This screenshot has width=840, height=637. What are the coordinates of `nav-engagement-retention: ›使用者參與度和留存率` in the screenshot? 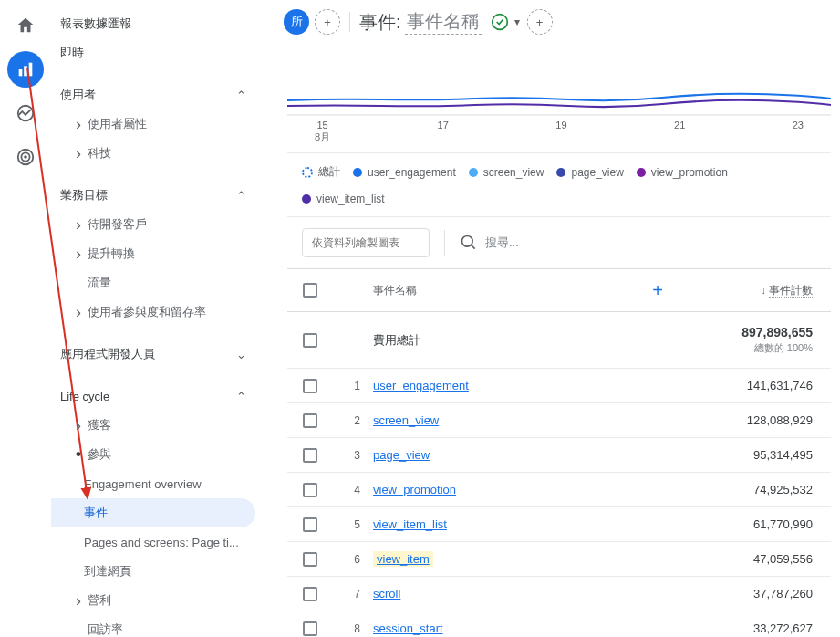 It's located at (153, 312).